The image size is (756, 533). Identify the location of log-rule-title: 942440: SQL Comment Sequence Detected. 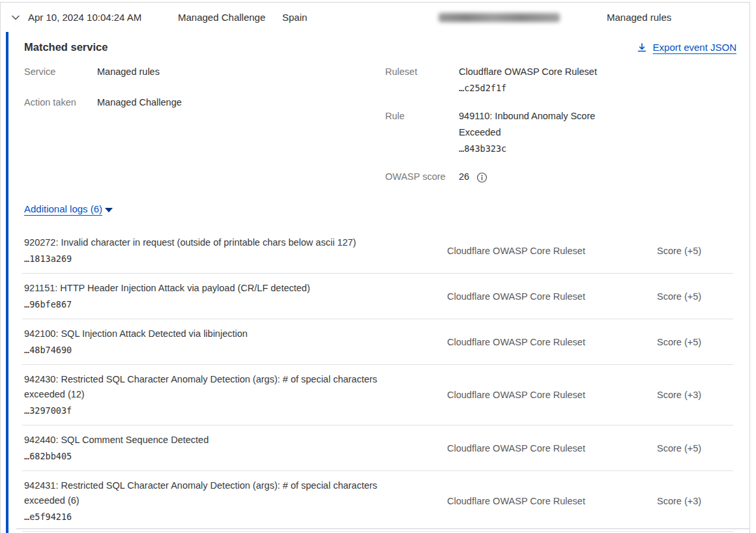
(222, 440).